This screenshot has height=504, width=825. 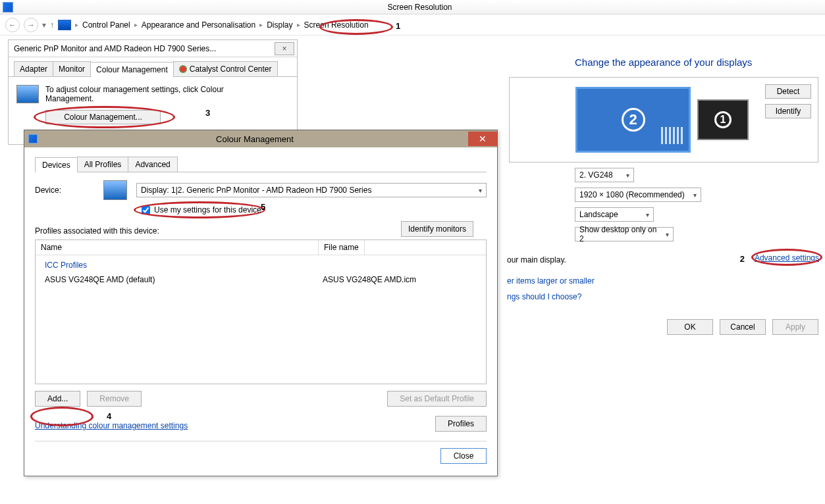 What do you see at coordinates (420, 7) in the screenshot?
I see `window-title: Screen Resolution` at bounding box center [420, 7].